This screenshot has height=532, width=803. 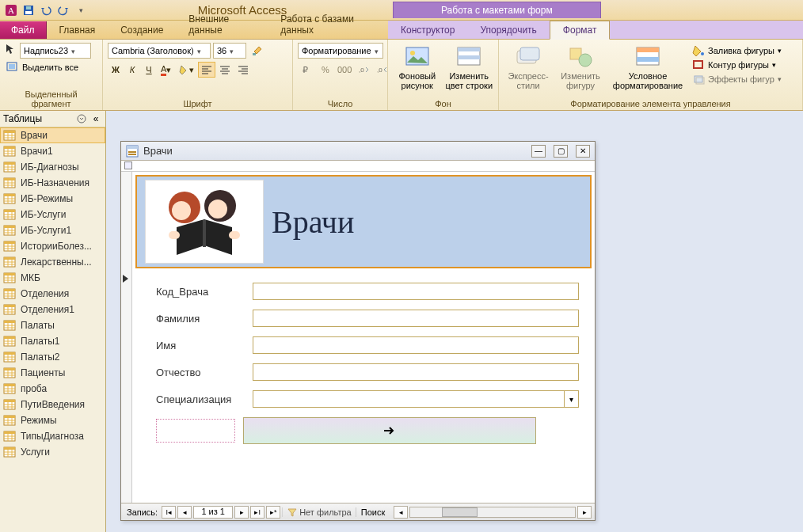 What do you see at coordinates (132, 70) in the screenshot?
I see `italic-button: К` at bounding box center [132, 70].